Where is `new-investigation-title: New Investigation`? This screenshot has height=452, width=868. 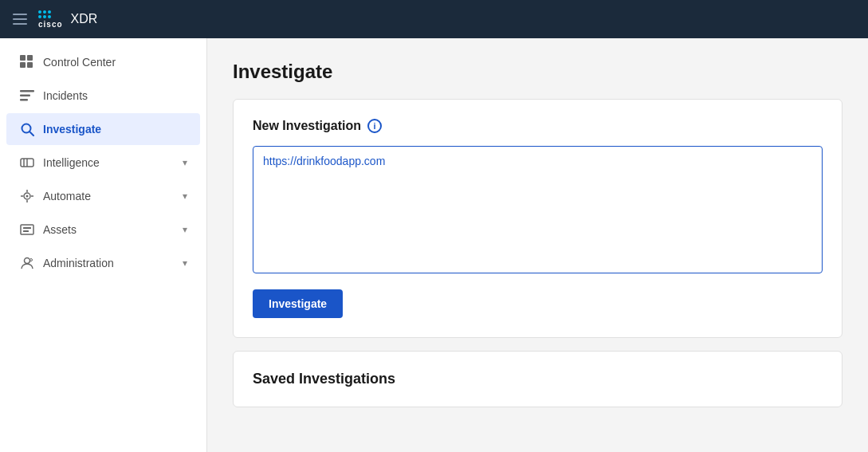 new-investigation-title: New Investigation is located at coordinates (307, 126).